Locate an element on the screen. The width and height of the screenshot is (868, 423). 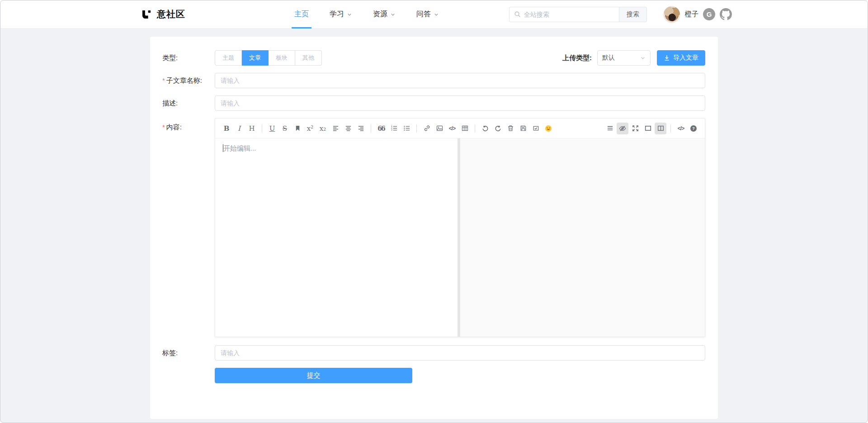
type-segmented-control: 主题 文章 板块 其他 is located at coordinates (269, 58).